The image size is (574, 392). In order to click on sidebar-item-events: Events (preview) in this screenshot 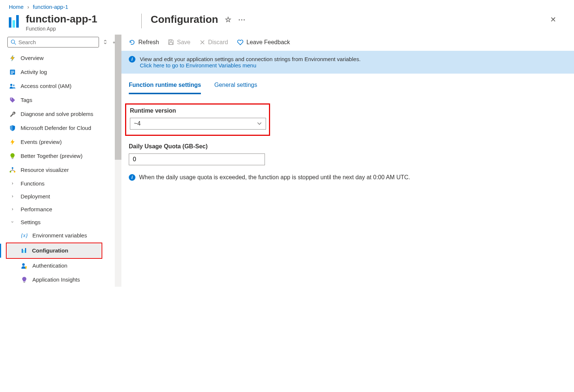, I will do `click(62, 142)`.